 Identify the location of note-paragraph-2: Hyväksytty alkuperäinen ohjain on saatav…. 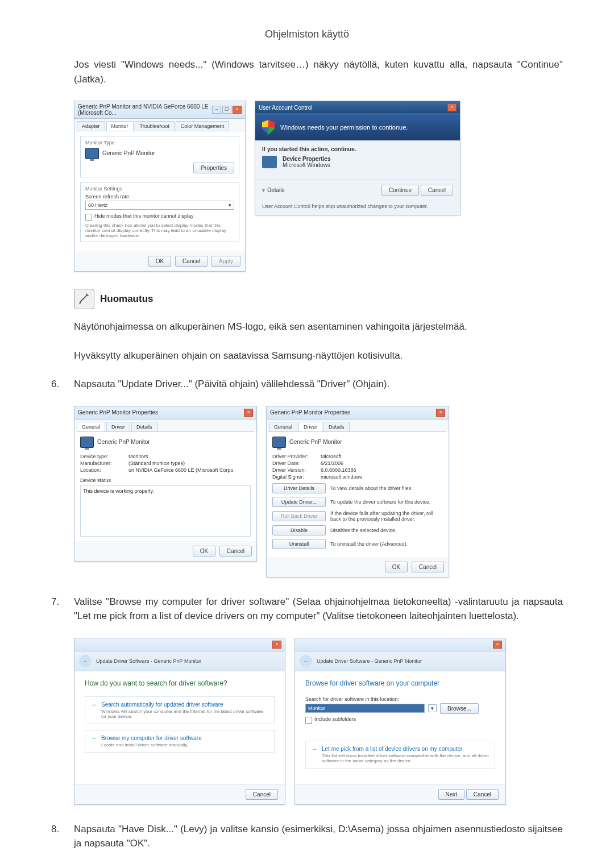
(318, 356).